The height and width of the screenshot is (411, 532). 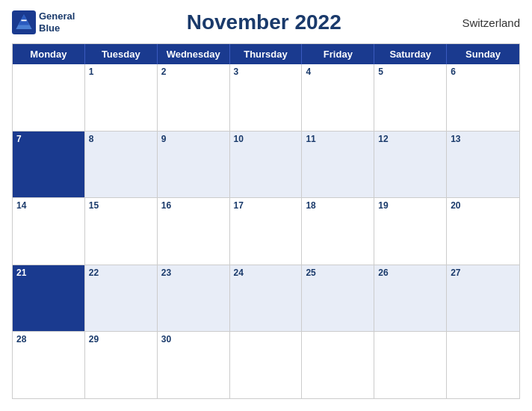 I want to click on cell-date-19: 19, so click(x=383, y=206).